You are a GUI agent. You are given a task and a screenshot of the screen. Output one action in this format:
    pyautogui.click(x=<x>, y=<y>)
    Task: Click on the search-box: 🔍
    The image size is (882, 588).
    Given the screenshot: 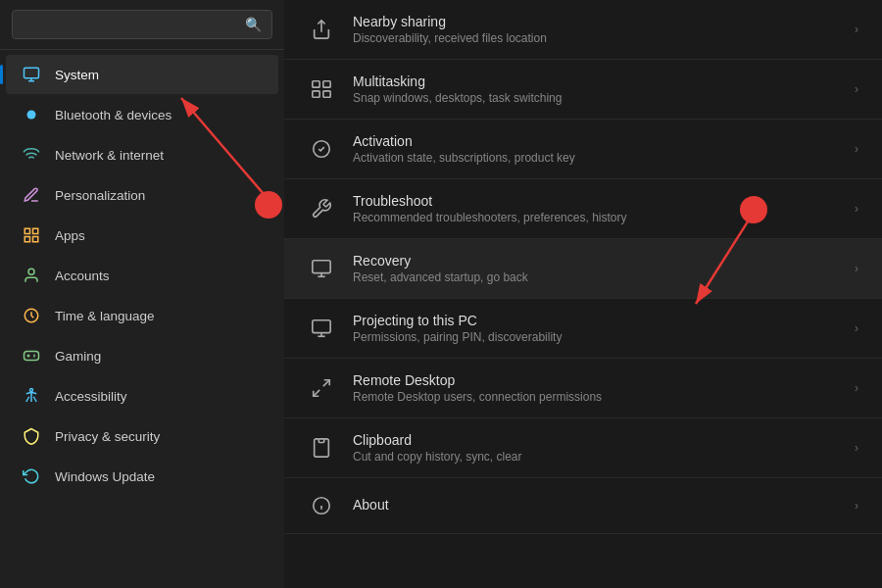 What is the action you would take?
    pyautogui.click(x=142, y=24)
    